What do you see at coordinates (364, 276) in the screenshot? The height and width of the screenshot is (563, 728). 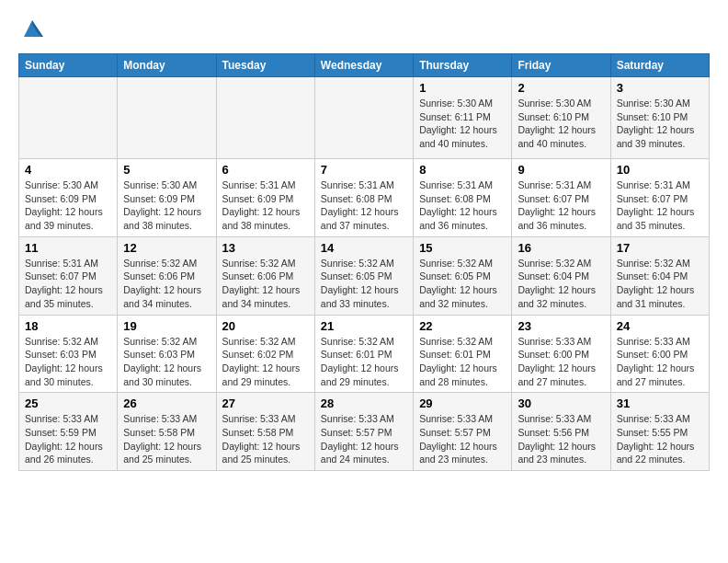 I see `calendar-cell: 14Sunrise: 5:32 AMSunset: 6:05 PMDayligh…` at bounding box center [364, 276].